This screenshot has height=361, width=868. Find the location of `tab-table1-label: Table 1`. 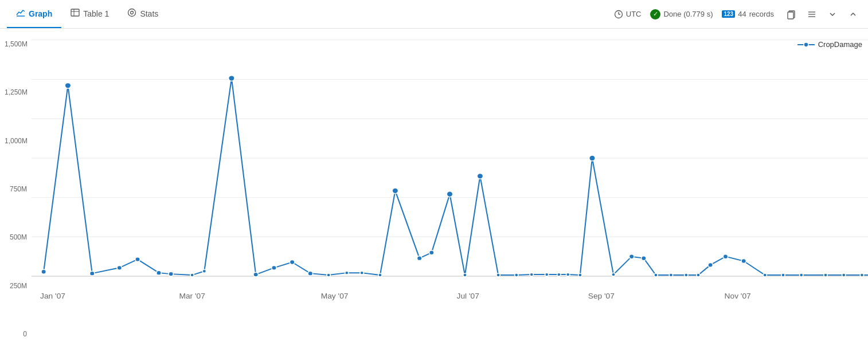

tab-table1-label: Table 1 is located at coordinates (96, 14).